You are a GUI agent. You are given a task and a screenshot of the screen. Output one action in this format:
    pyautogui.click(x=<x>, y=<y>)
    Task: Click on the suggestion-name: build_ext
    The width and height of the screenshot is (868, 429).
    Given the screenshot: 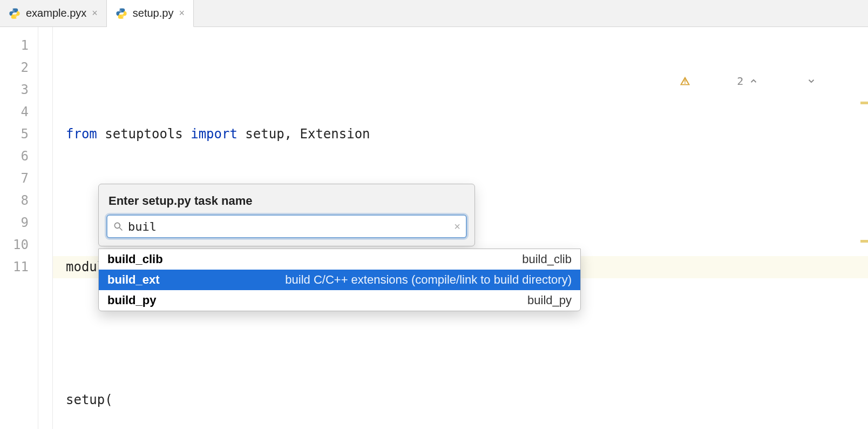 What is the action you would take?
    pyautogui.click(x=134, y=280)
    